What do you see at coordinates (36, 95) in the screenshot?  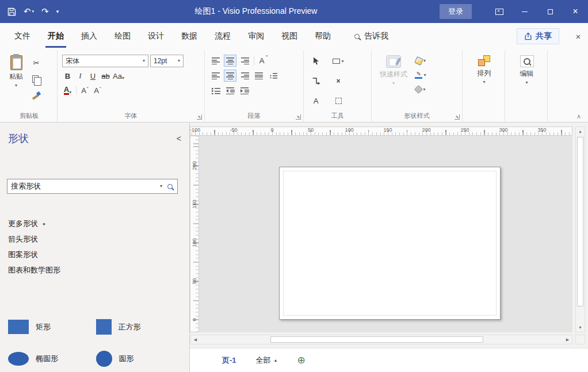 I see `format-painter-button` at bounding box center [36, 95].